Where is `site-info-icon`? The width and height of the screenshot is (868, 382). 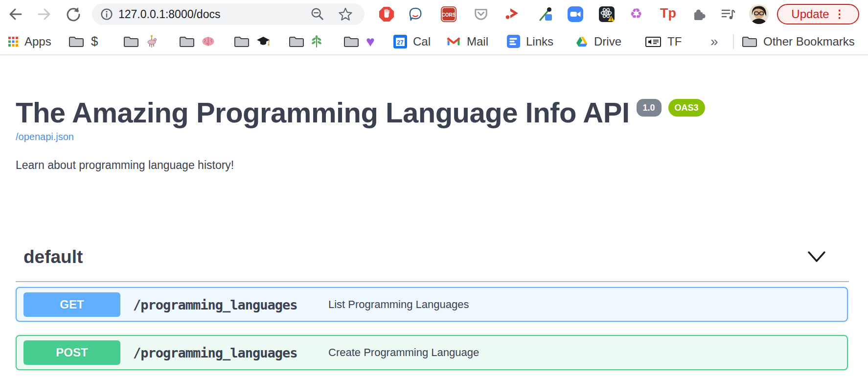 site-info-icon is located at coordinates (107, 14).